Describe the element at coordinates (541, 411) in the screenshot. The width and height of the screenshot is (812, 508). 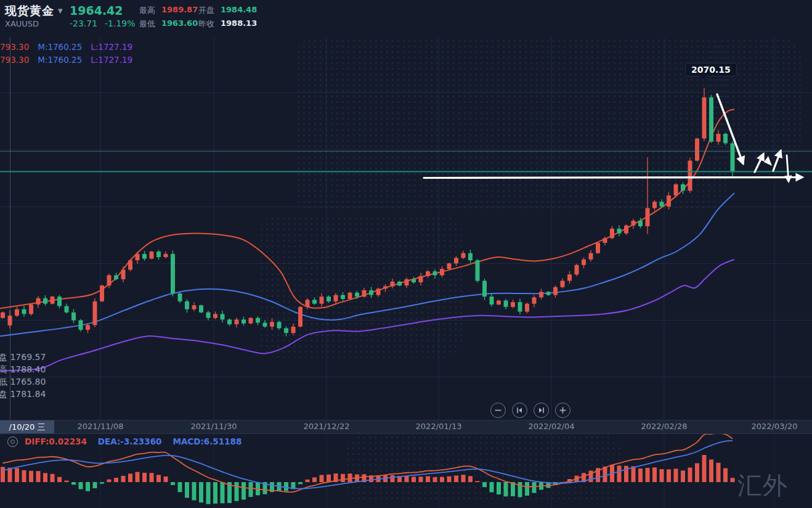
I see `pan-to-end-button` at that location.